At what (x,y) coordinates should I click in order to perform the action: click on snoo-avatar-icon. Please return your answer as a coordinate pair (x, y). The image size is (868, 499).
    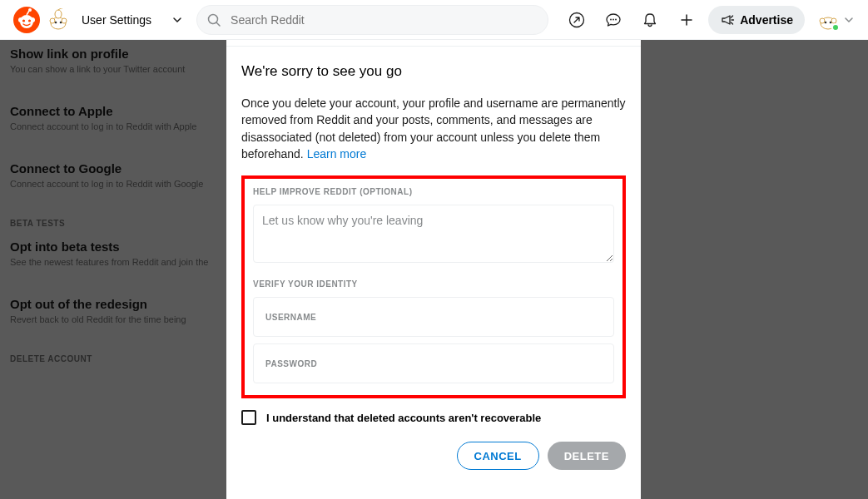
    Looking at the image, I should click on (58, 20).